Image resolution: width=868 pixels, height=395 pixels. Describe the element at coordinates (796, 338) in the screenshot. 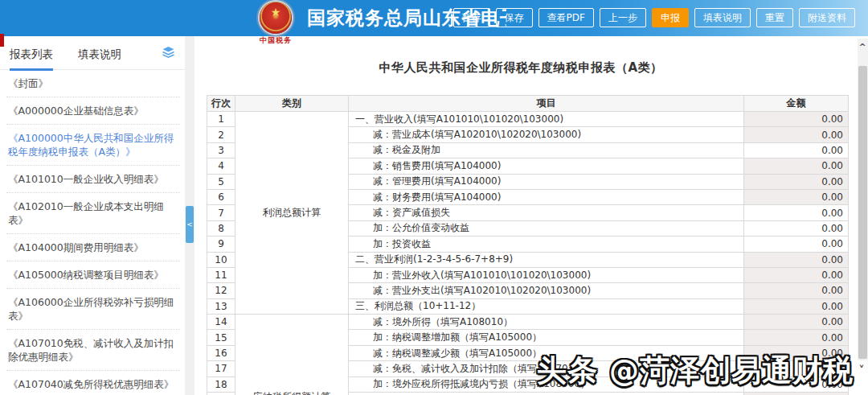

I see `amount-input-15: 0.00` at that location.